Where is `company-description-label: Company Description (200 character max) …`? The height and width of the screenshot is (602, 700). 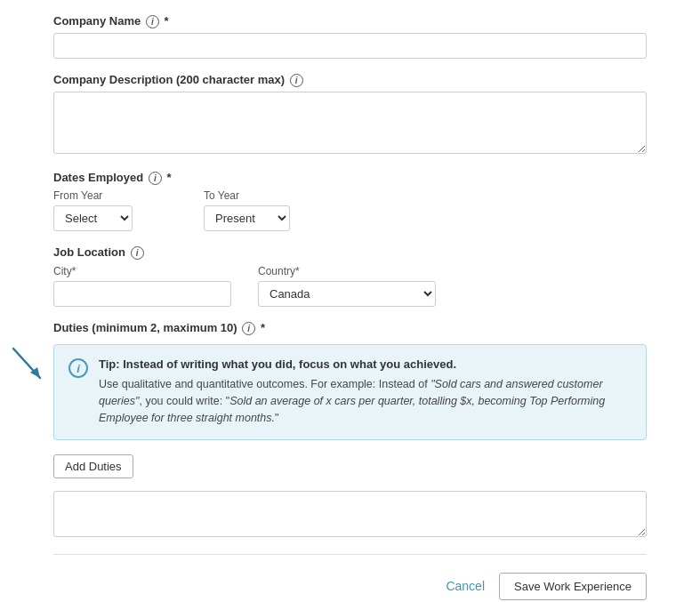
company-description-label: Company Description (200 character max) … is located at coordinates (350, 80).